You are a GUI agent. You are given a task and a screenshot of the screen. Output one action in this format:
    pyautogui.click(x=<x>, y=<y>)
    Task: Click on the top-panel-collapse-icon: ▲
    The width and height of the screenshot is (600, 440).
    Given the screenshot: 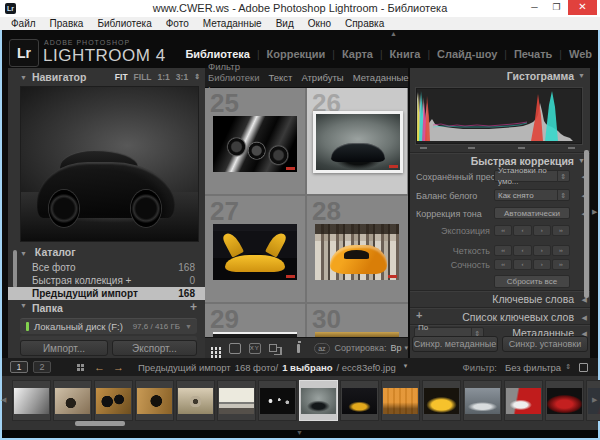 What is the action you would take?
    pyautogui.click(x=394, y=34)
    